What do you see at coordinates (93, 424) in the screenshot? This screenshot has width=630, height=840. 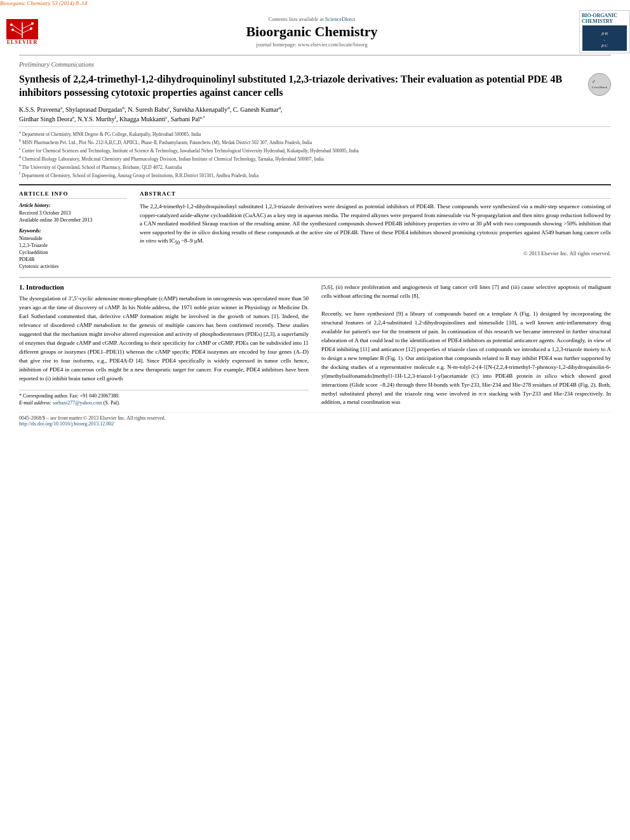 I see `doi-section: http://dx.doi.org/10.1016/j.bioorg.2013.…` at bounding box center [93, 424].